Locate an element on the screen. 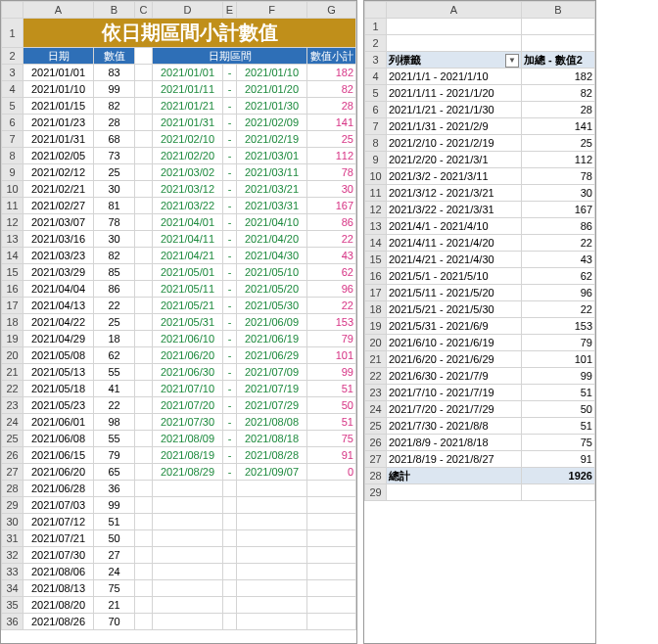  row-header: 19 is located at coordinates (376, 327).